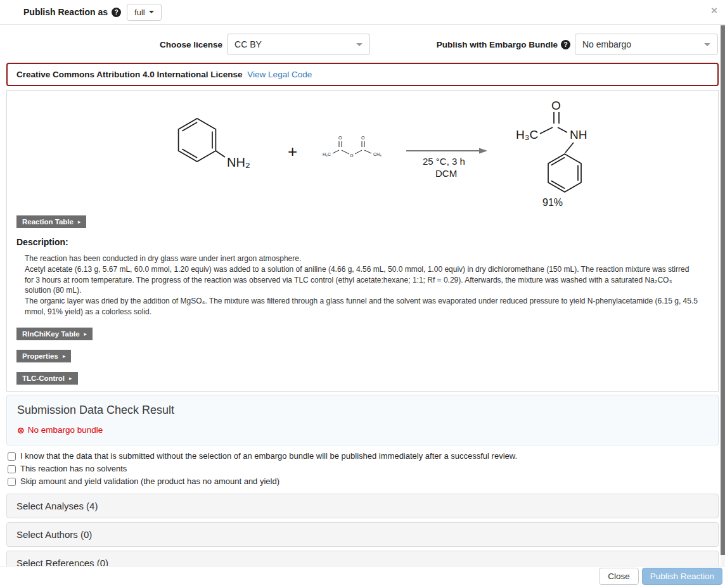  Describe the element at coordinates (362, 285) in the screenshot. I see `description-text: The reaction has been conducted in dry g…` at that location.